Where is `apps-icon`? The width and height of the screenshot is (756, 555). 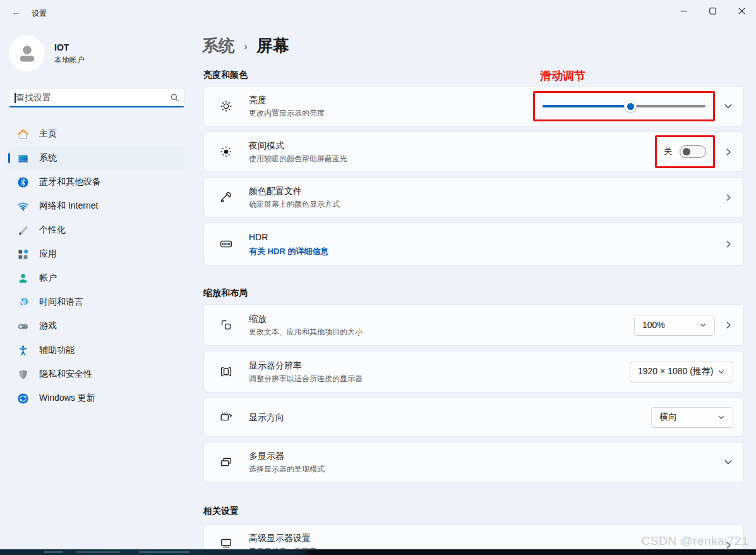 apps-icon is located at coordinates (23, 254).